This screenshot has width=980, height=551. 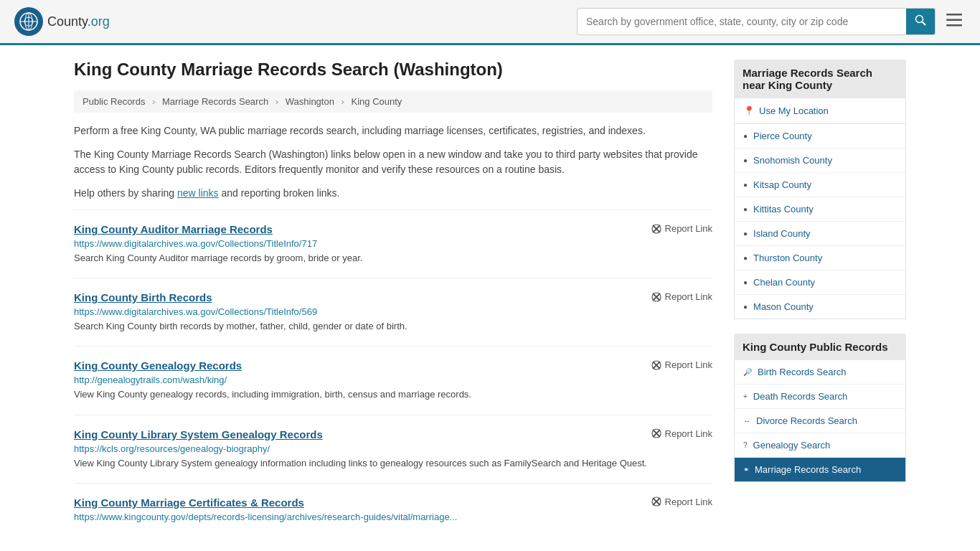 What do you see at coordinates (393, 258) in the screenshot?
I see `record-description: Search King County Auditor marriage reco…` at bounding box center [393, 258].